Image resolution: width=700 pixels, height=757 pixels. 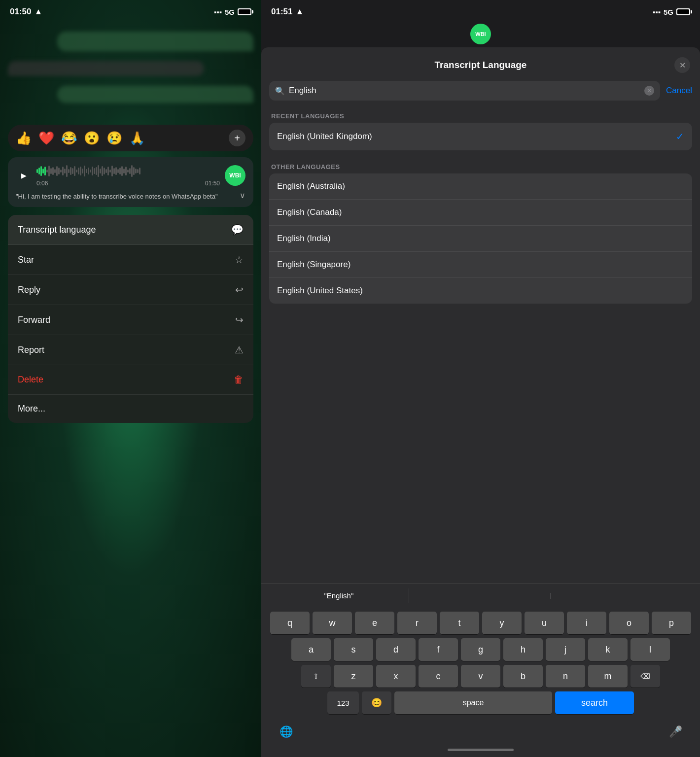 What do you see at coordinates (691, 12) in the screenshot?
I see `right-battery-tip` at bounding box center [691, 12].